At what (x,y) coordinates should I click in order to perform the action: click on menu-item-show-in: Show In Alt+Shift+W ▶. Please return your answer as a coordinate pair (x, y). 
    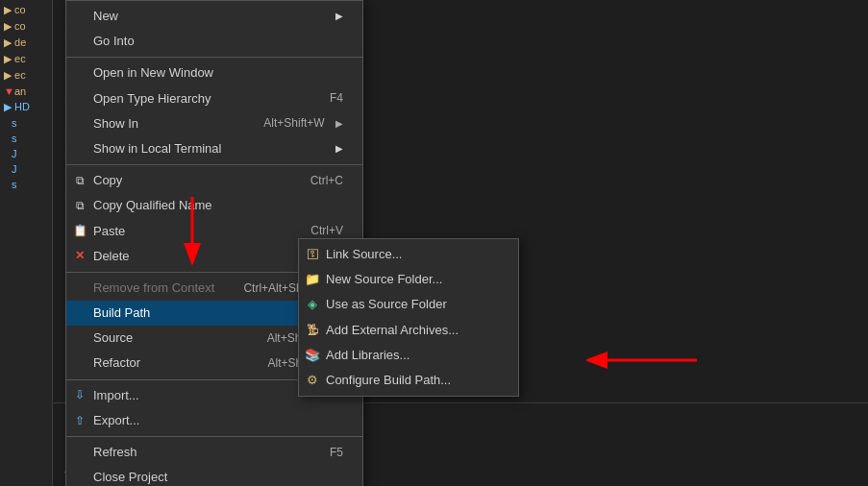
    Looking at the image, I should click on (214, 124).